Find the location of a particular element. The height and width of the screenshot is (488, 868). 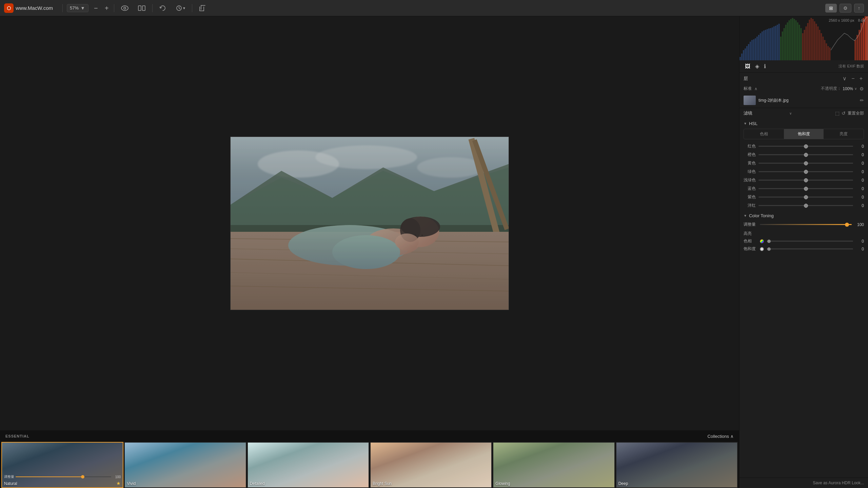

layers-tab-icon: ◈ is located at coordinates (757, 66).